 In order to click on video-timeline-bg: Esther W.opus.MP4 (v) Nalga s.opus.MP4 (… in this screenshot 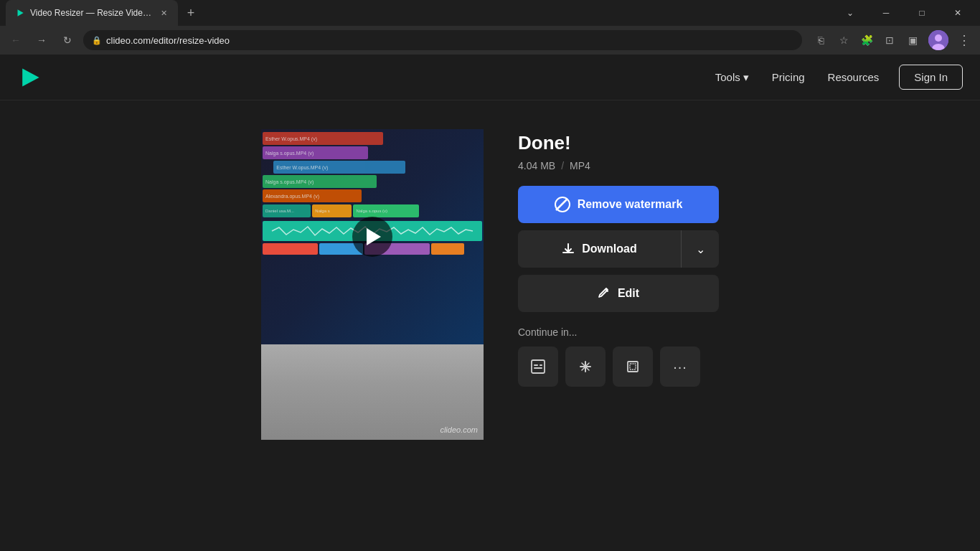, I will do `click(372, 237)`.